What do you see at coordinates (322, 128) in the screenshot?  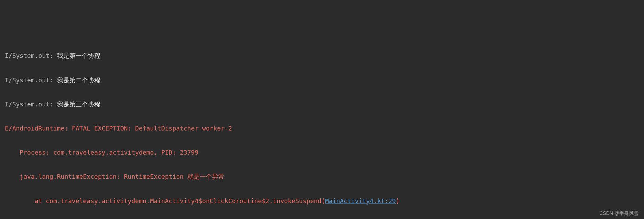 I see `error-header: E/AndroidRuntime: FATAL EXCEPTION: Defau…` at bounding box center [322, 128].